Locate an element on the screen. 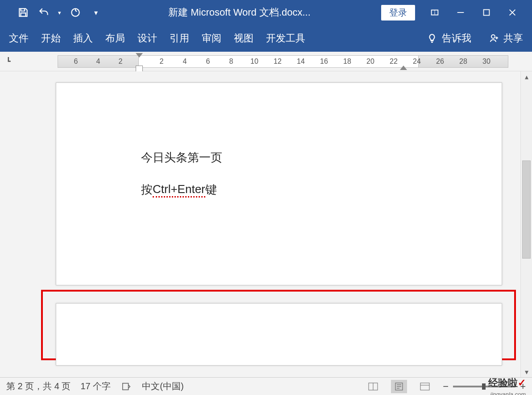  first-line-indent-marker is located at coordinates (139, 55).